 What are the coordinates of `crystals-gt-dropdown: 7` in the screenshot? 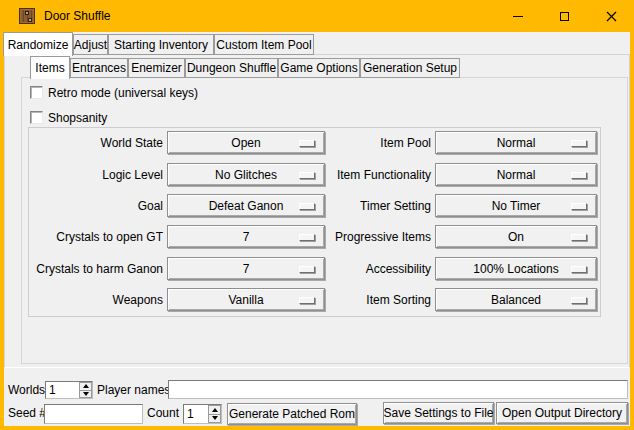 It's located at (246, 236).